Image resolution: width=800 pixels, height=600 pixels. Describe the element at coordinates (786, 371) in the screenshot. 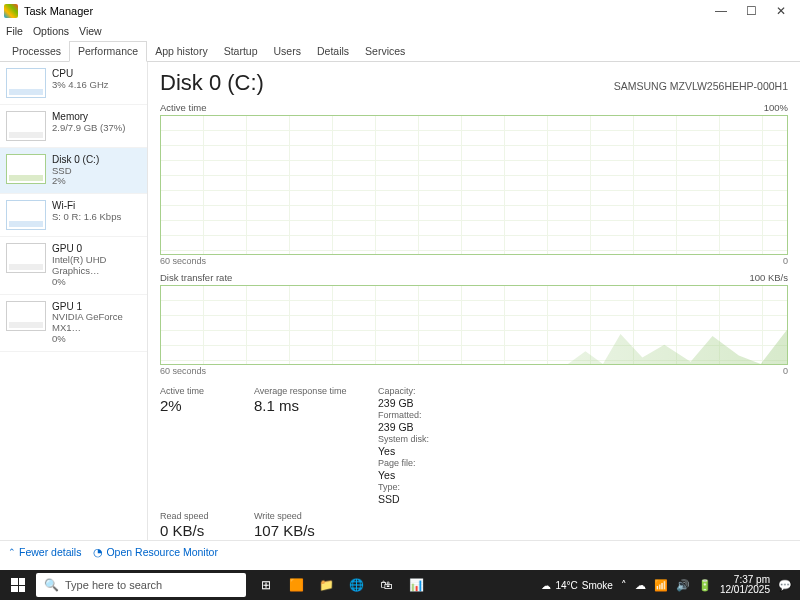

I see `chart2-xright: 0` at that location.